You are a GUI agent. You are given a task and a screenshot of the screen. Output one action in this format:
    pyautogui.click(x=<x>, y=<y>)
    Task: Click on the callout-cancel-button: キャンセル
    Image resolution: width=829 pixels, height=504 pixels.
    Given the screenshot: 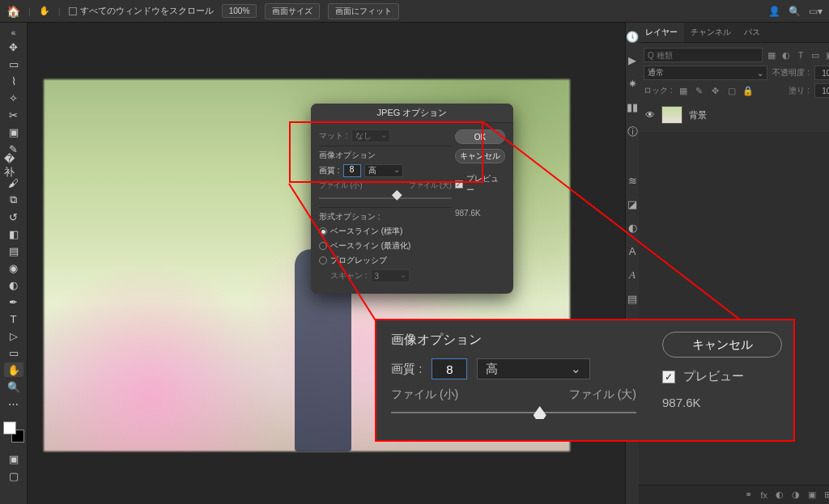 What is the action you would take?
    pyautogui.click(x=722, y=345)
    